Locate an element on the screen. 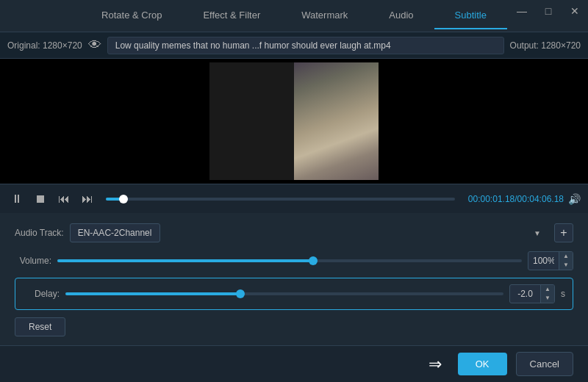 Image resolution: width=588 pixels, height=382 pixels. volume-label: Volume: is located at coordinates (33, 261).